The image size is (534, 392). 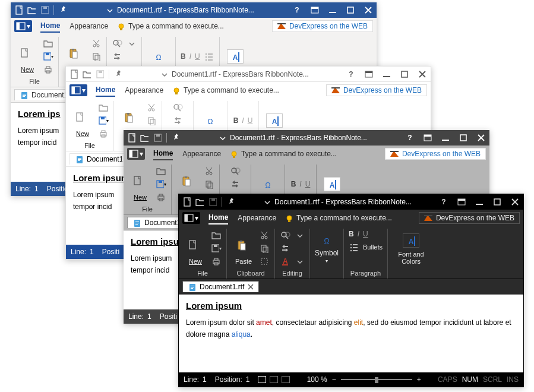 I want to click on editor: Lorem ipsum Lorem ipsum dolor sit amet, …, so click(x=351, y=334).